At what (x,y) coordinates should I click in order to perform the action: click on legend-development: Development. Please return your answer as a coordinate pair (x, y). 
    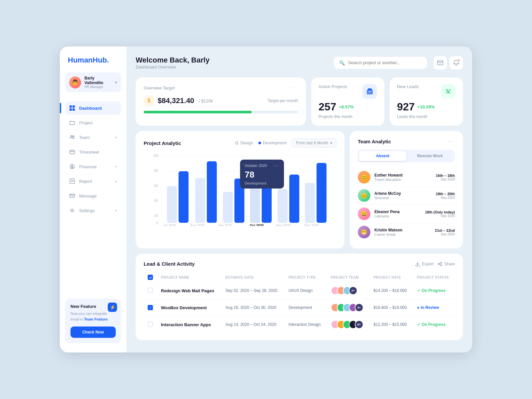
    Looking at the image, I should click on (273, 143).